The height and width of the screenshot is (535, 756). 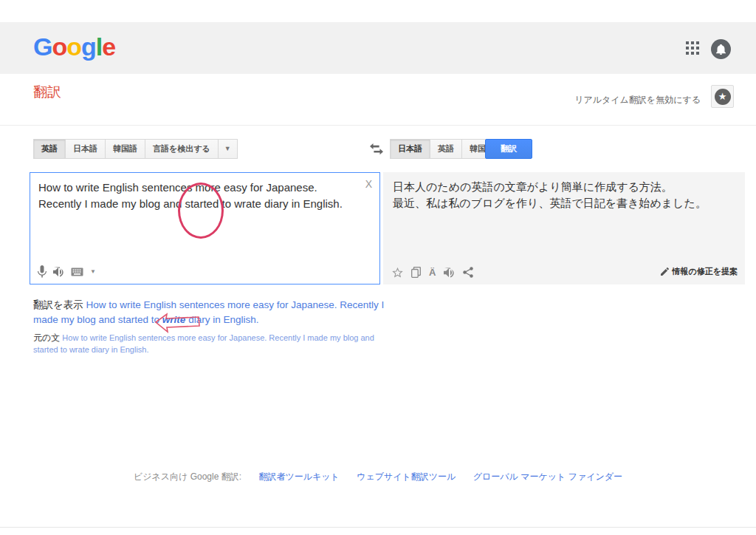 What do you see at coordinates (66, 272) in the screenshot?
I see `source-toolbar: ▼` at bounding box center [66, 272].